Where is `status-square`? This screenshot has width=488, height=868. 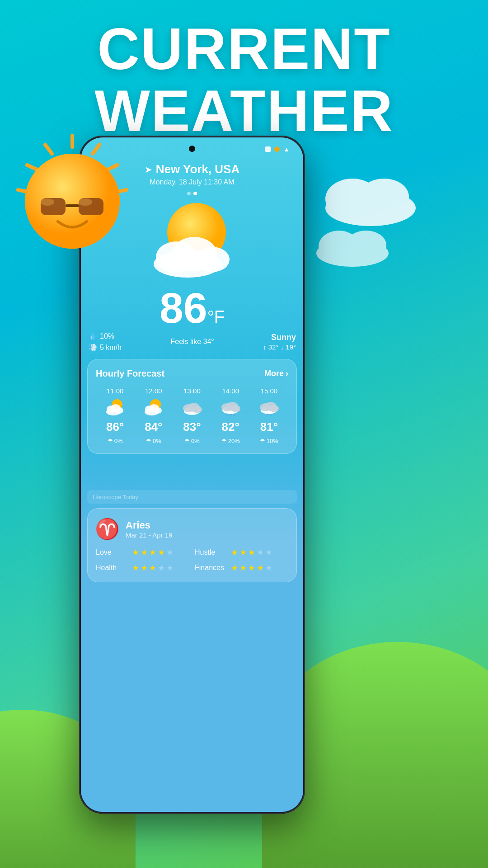
status-square is located at coordinates (268, 149).